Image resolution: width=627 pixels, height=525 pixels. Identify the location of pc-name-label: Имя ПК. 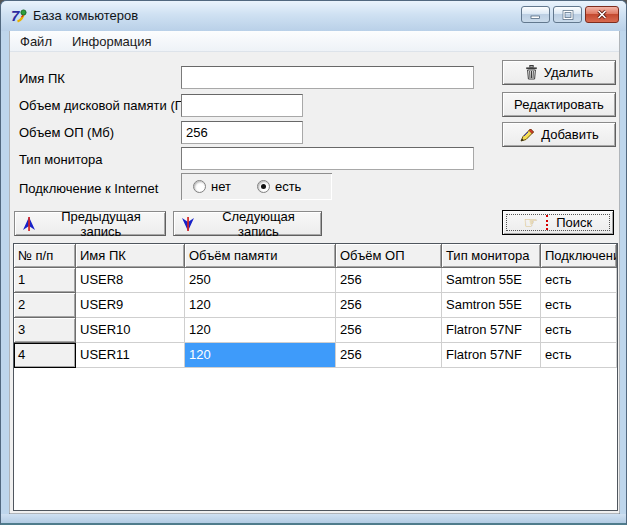
(42, 78).